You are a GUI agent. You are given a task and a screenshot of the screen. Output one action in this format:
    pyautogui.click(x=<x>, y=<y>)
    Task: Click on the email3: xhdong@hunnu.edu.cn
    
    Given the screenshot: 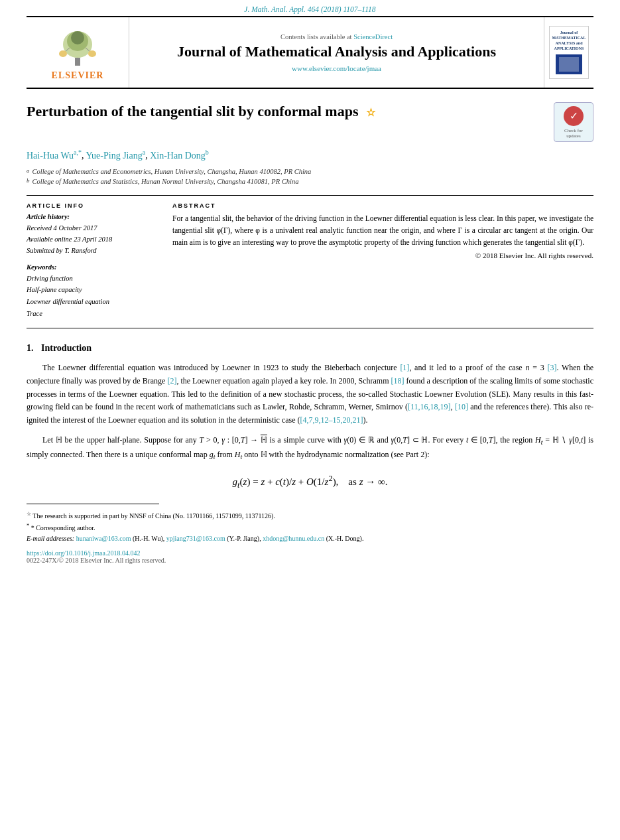 What is the action you would take?
    pyautogui.click(x=293, y=539)
    